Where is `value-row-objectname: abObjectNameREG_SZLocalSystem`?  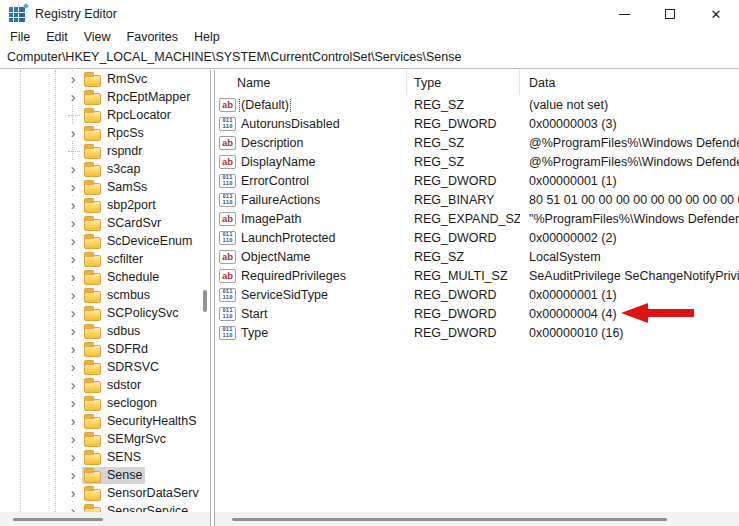
value-row-objectname: abObjectNameREG_SZLocalSystem is located at coordinates (477, 256).